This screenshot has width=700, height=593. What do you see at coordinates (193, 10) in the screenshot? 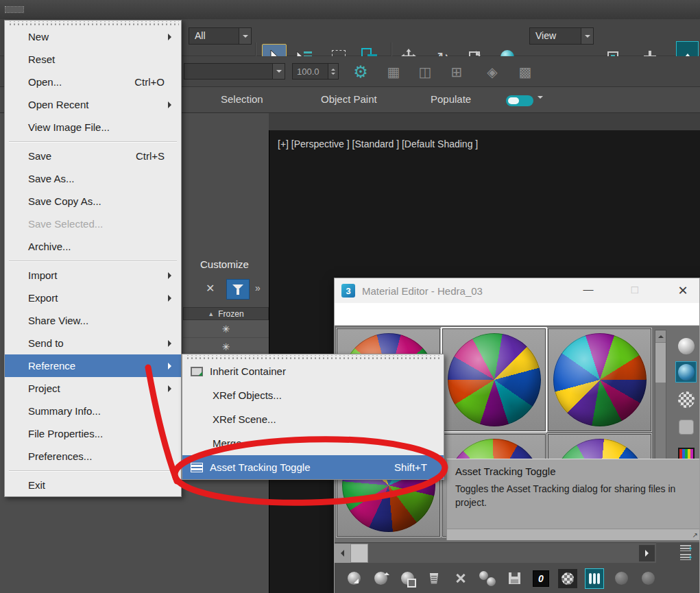
I see `menubar-item-civil-view` at bounding box center [193, 10].